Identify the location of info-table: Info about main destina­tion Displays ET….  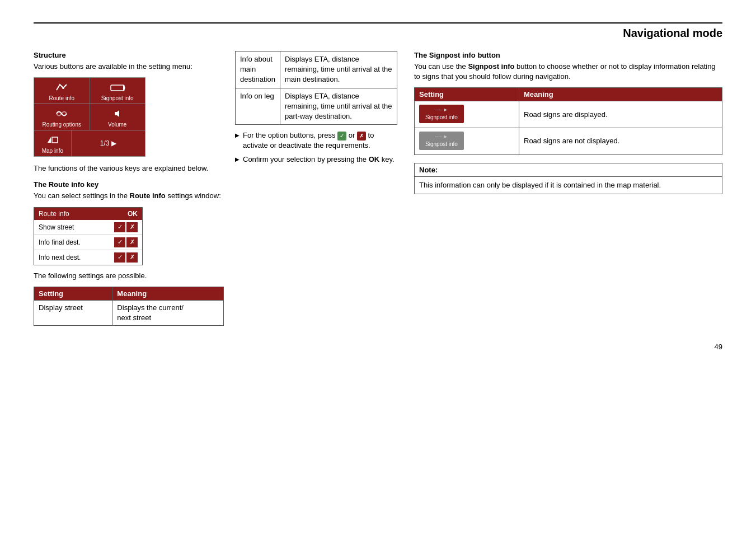
(316, 88).